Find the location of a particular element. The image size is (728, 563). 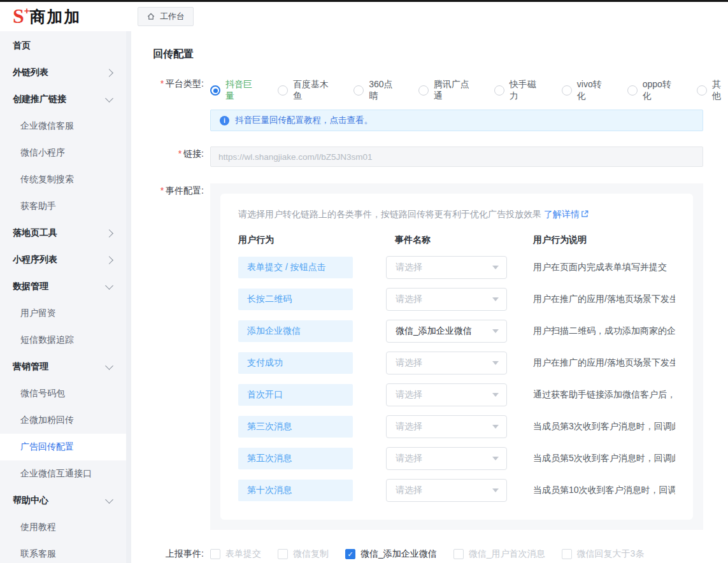

behavior-chip: 添加企业微信 is located at coordinates (296, 331).